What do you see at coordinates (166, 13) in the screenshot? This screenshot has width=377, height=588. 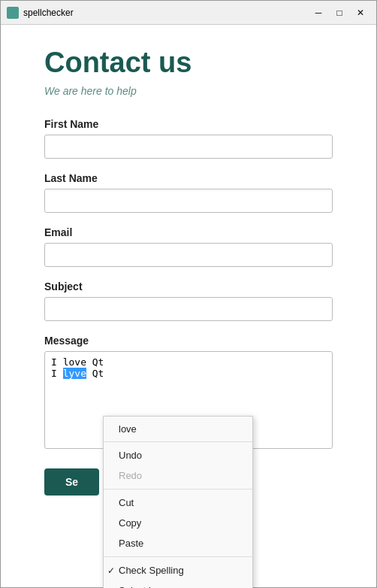 I see `window-title: spellchecker` at bounding box center [166, 13].